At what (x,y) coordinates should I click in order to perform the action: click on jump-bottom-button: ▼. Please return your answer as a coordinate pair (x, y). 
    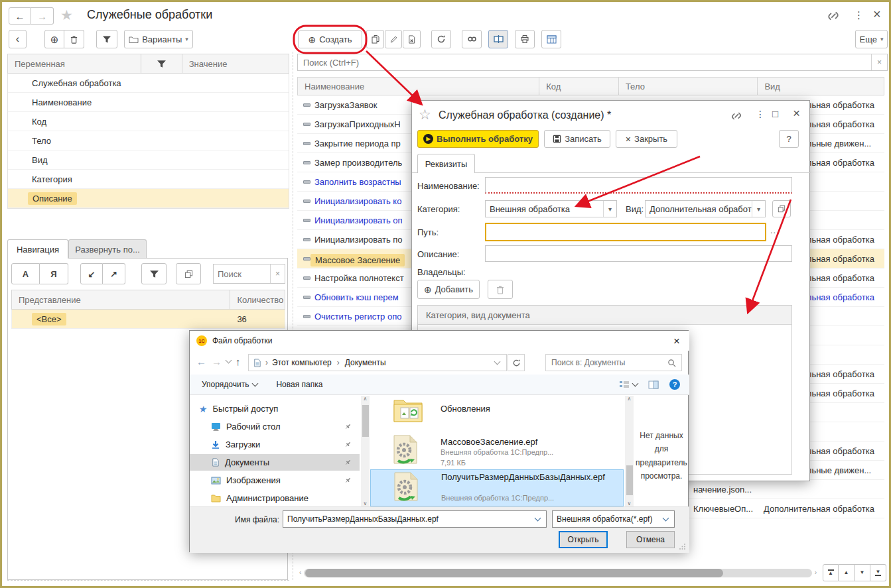
    Looking at the image, I should click on (878, 573).